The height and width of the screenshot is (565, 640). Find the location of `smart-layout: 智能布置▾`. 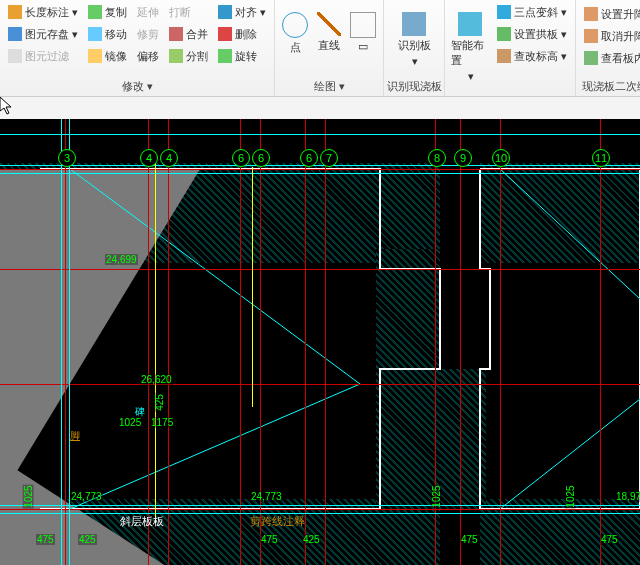

smart-layout: 智能布置▾ is located at coordinates (470, 42).